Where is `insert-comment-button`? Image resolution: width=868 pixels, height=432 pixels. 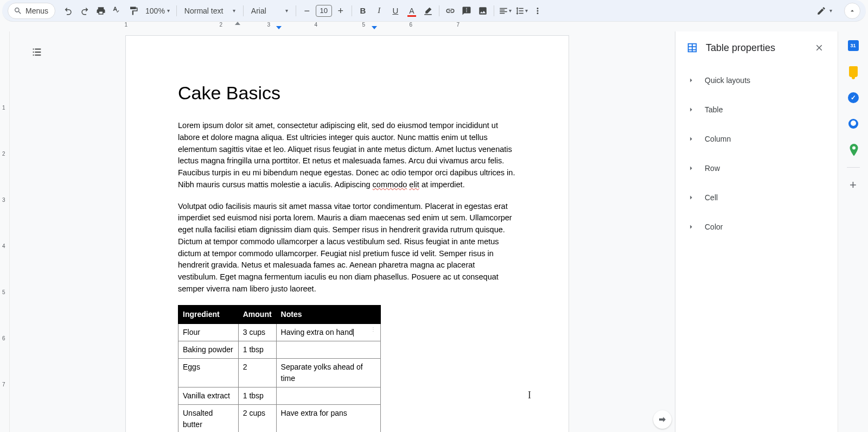 insert-comment-button is located at coordinates (467, 11).